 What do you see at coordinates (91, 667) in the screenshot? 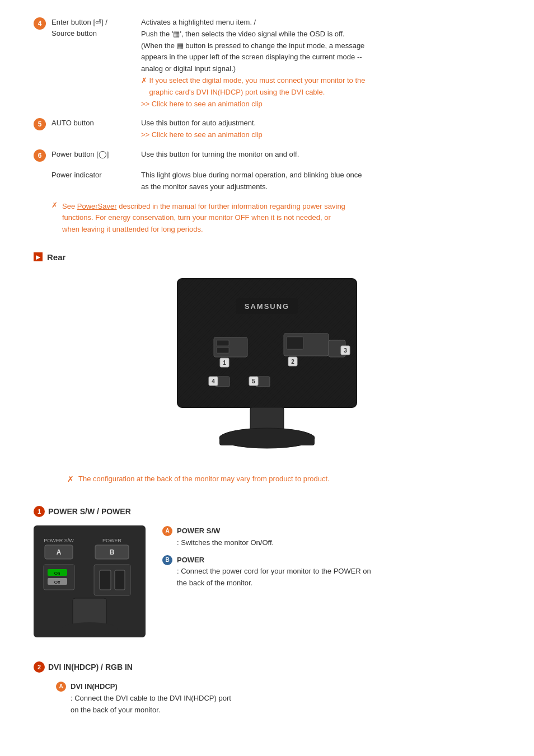
I see `port-label-2: DVI IN(HDCP) / RGB IN` at bounding box center [91, 667].